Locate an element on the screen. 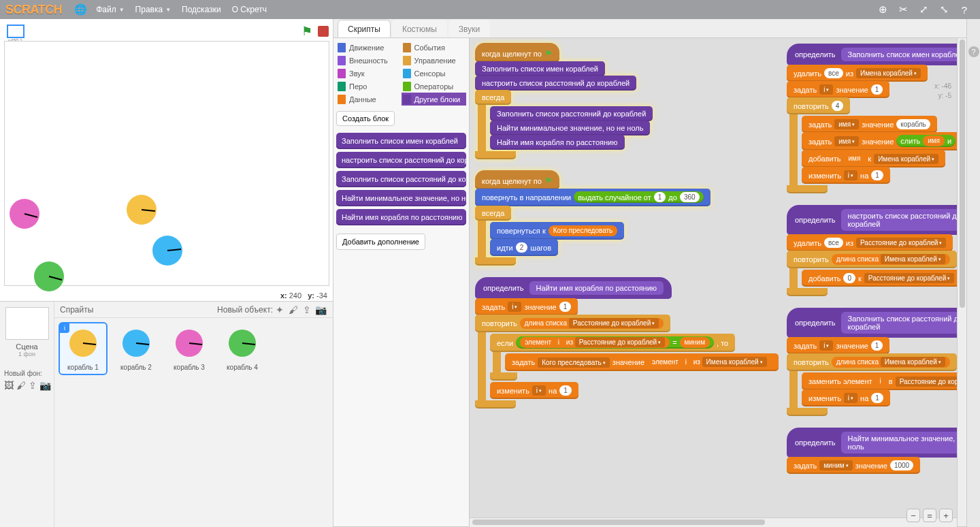 The width and height of the screenshot is (980, 527). workspace-hscroll is located at coordinates (713, 522).